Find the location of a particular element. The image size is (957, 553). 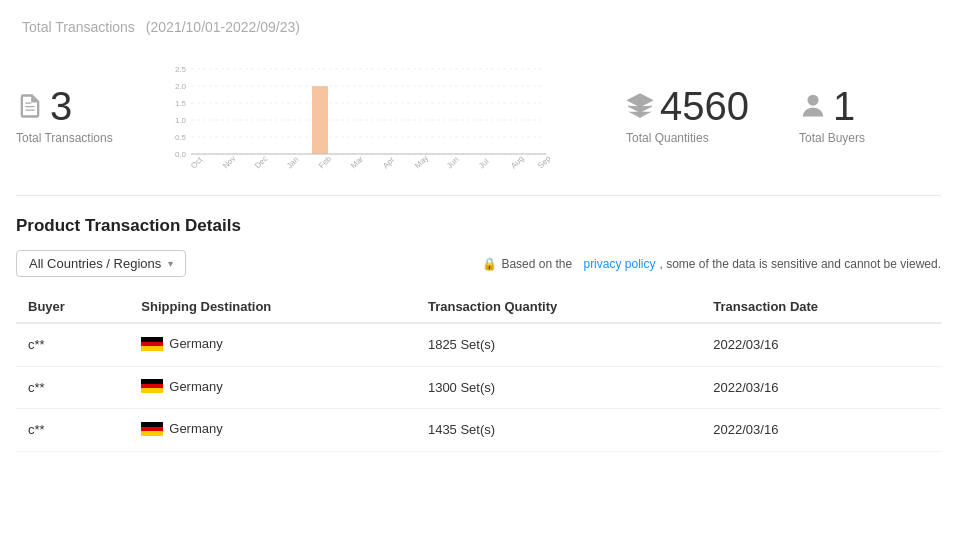

country-region-dropdown: All Countries / Regions ▾ is located at coordinates (101, 264).